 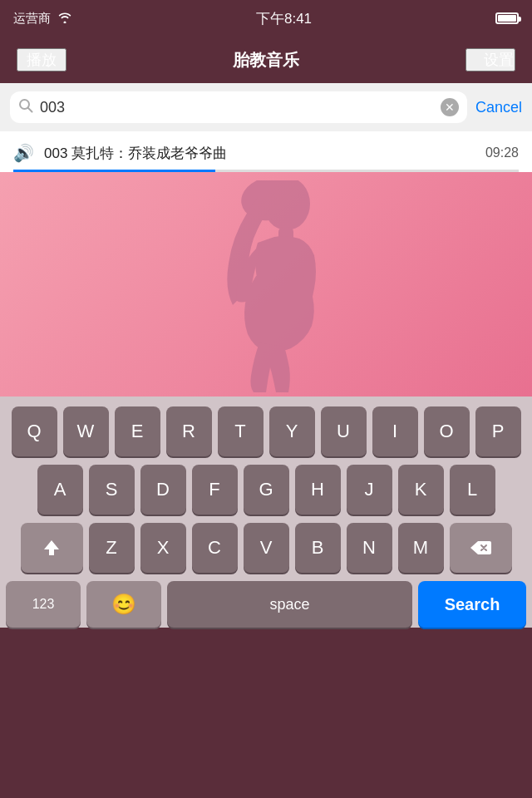 What do you see at coordinates (163, 548) in the screenshot?
I see `key-X: X` at bounding box center [163, 548].